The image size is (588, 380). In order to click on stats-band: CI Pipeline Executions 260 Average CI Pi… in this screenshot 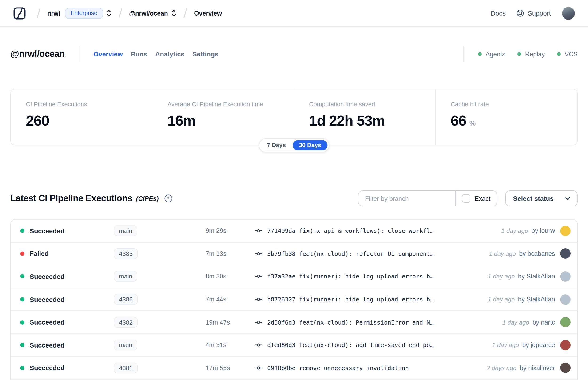, I will do `click(294, 117)`.